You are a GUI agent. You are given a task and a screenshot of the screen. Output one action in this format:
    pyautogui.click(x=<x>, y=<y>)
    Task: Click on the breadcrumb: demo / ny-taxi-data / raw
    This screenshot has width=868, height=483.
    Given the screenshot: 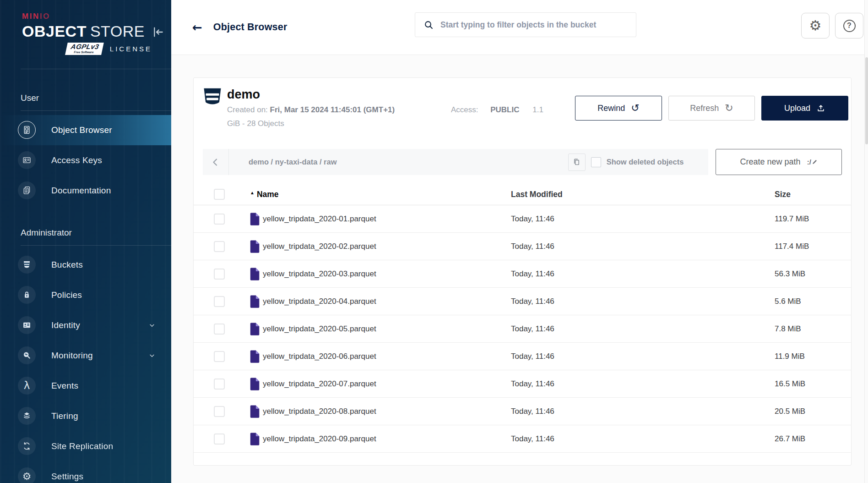 What is the action you would take?
    pyautogui.click(x=293, y=162)
    